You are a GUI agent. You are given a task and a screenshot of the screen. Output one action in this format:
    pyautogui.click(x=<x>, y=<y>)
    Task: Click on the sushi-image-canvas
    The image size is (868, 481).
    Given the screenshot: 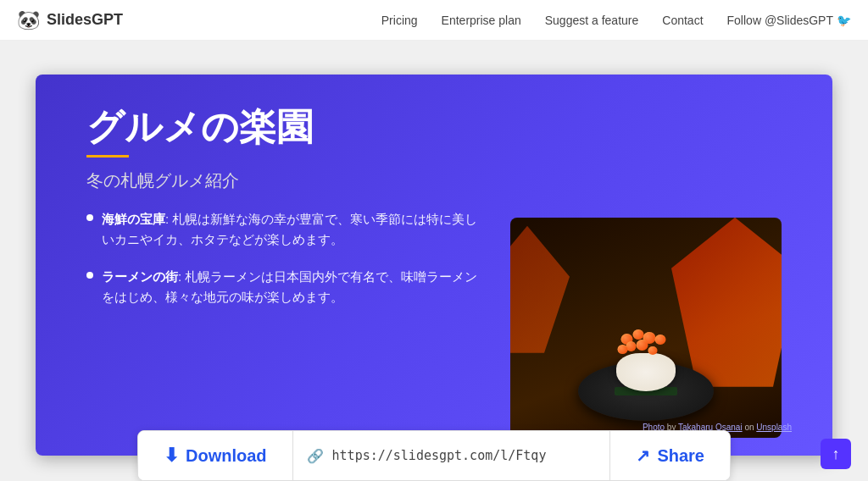 What is the action you would take?
    pyautogui.click(x=646, y=328)
    